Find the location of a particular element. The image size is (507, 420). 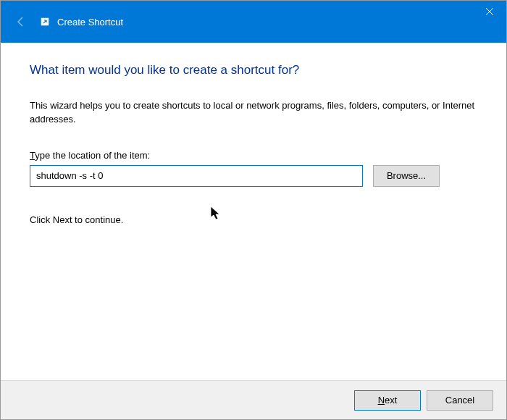

close-icon is located at coordinates (490, 12).